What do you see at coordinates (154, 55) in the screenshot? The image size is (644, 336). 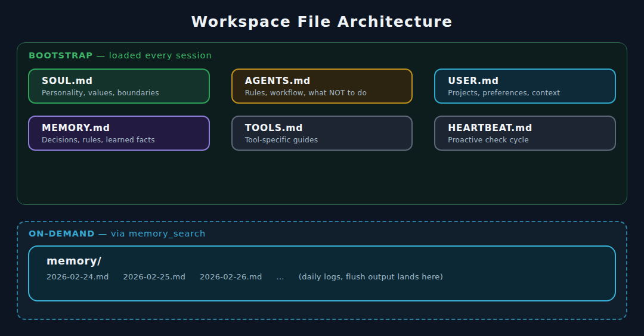 I see `bootstrap-section-sublabel: — loaded every session` at bounding box center [154, 55].